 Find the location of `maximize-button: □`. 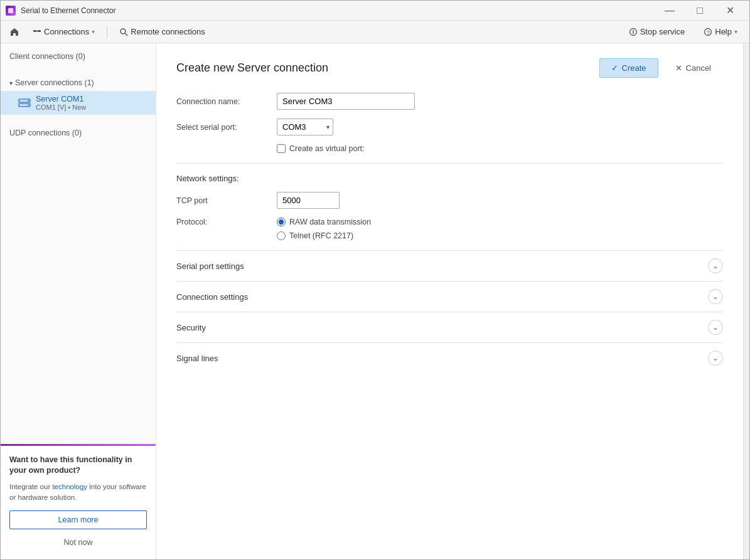

maximize-button: □ is located at coordinates (700, 11).